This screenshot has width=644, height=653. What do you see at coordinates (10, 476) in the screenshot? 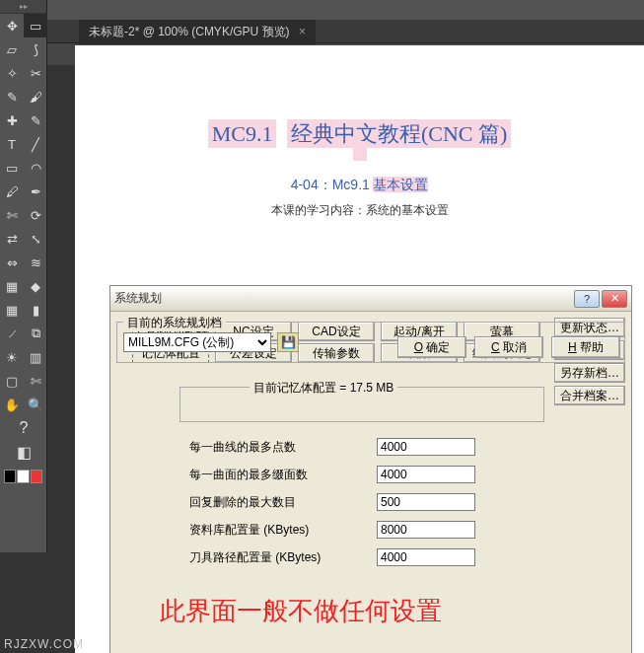
I see `swatch-black` at bounding box center [10, 476].